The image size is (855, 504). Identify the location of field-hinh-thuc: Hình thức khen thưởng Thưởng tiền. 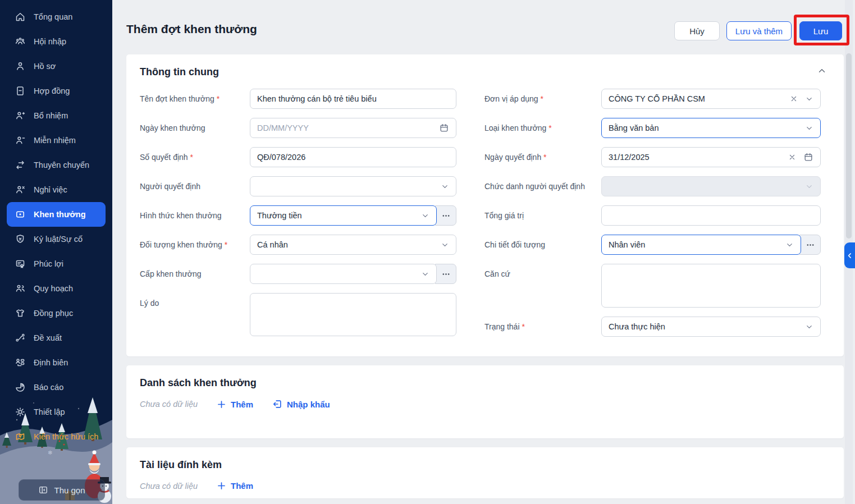
(298, 216).